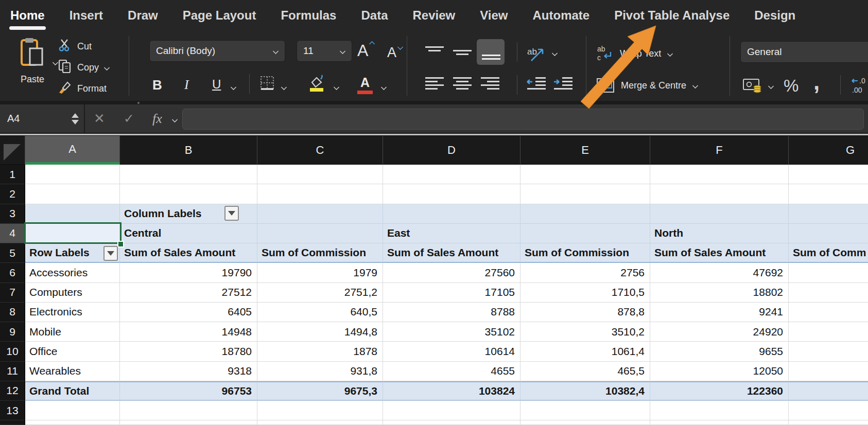  What do you see at coordinates (12, 194) in the screenshot?
I see `row-header-2: 2` at bounding box center [12, 194].